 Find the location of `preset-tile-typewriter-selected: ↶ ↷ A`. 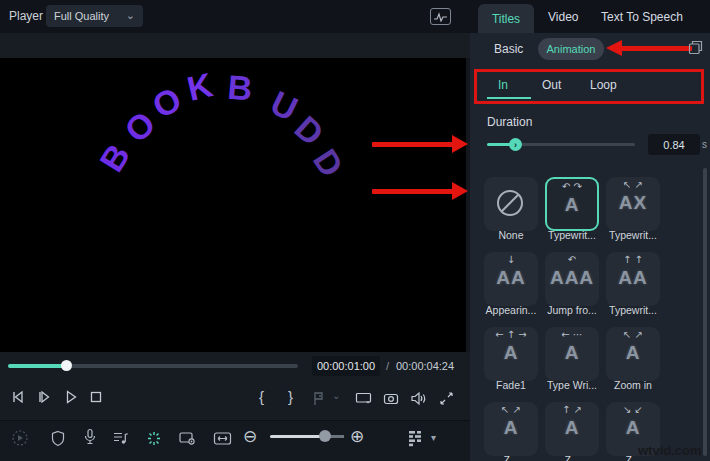

preset-tile-typewriter-selected: ↶ ↷ A is located at coordinates (572, 204).